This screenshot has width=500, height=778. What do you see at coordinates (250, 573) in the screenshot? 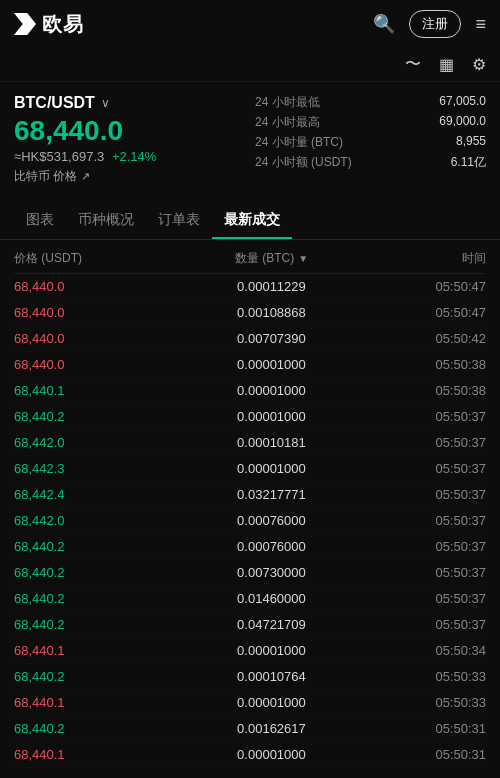
I see `table-row: 68,440.2 0.00730000 05:50:37` at bounding box center [250, 573].